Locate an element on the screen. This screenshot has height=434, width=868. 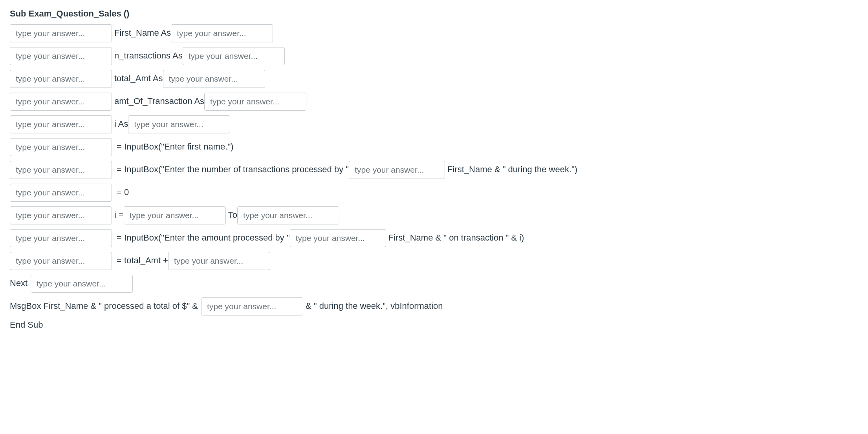
input-for-end is located at coordinates (288, 215).